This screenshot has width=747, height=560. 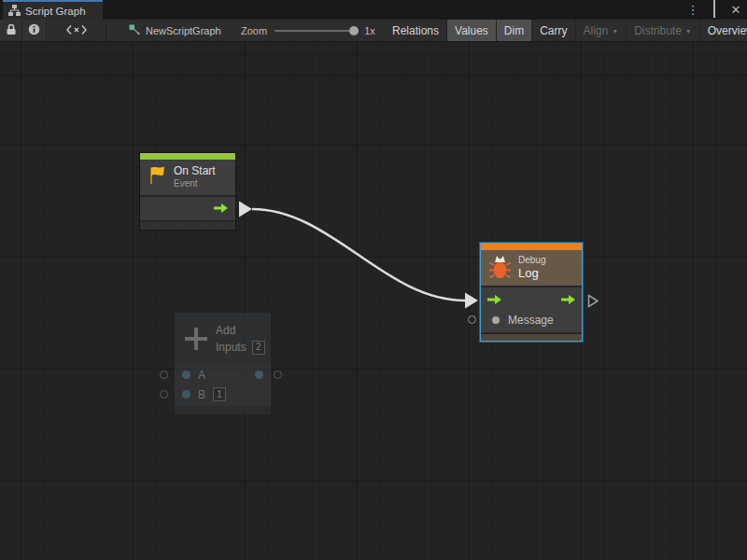 I want to click on tab-script-graph: Script Graph, so click(x=52, y=9).